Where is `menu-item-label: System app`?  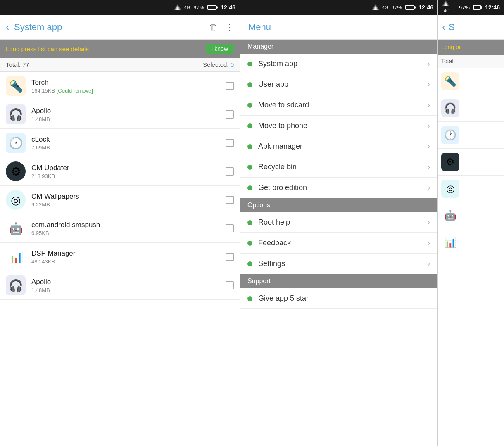 menu-item-label: System app is located at coordinates (340, 64).